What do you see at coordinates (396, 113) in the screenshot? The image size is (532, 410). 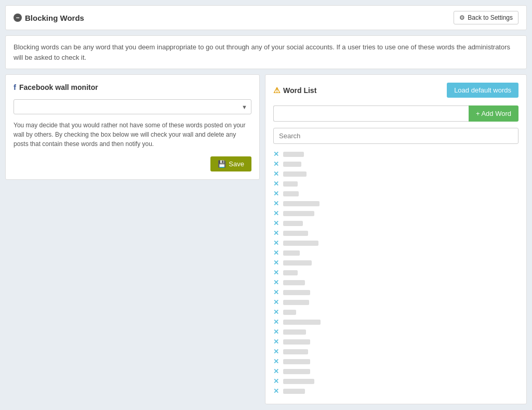 I see `add-word-row: + Add Word` at bounding box center [396, 113].